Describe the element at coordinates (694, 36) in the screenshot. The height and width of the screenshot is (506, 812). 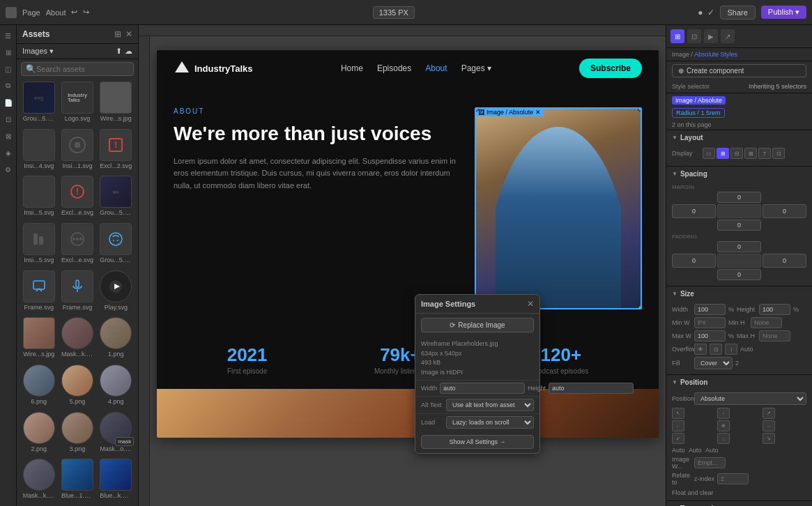
I see `layout-icon: ⊡` at that location.